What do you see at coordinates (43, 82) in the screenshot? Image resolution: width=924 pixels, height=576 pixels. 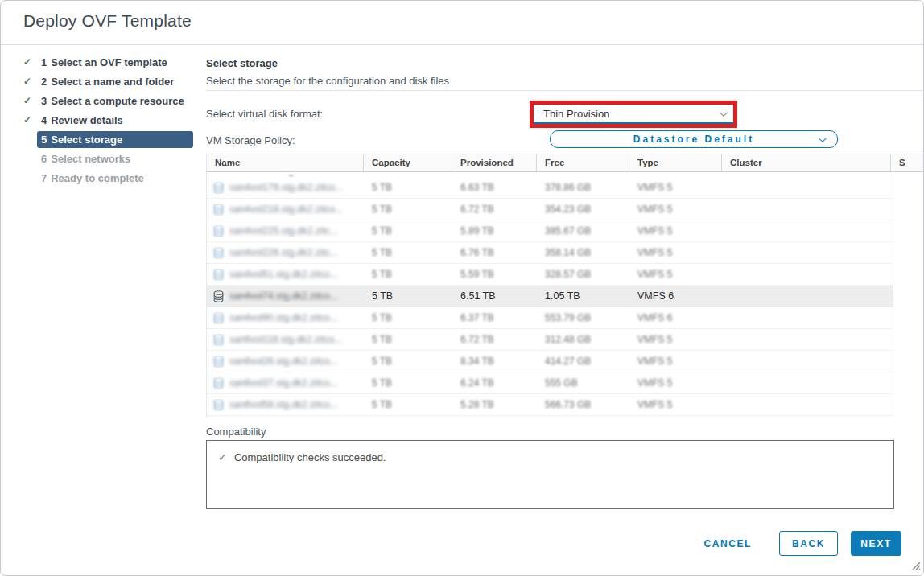 I see `step-number: 2` at bounding box center [43, 82].